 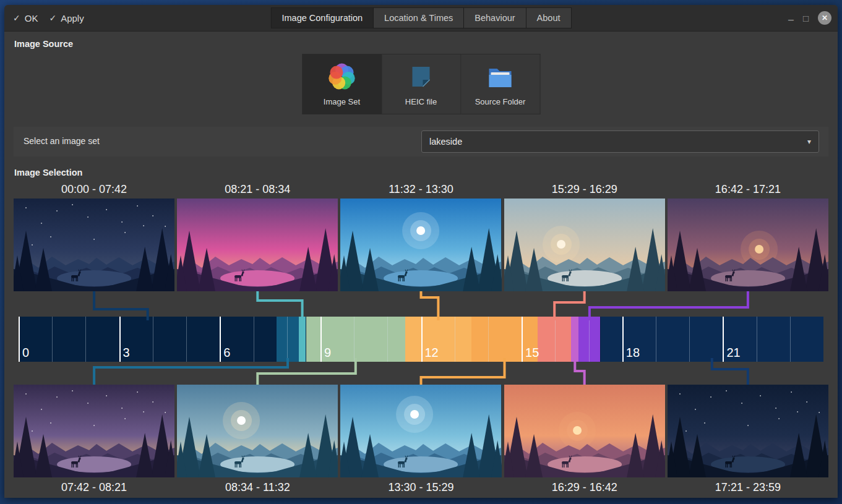 What do you see at coordinates (421, 189) in the screenshot?
I see `time-label-top-3: 11:32 - 13:30` at bounding box center [421, 189].